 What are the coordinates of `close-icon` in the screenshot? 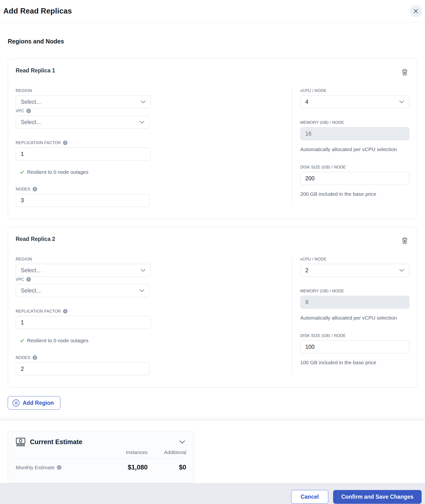 It's located at (416, 11).